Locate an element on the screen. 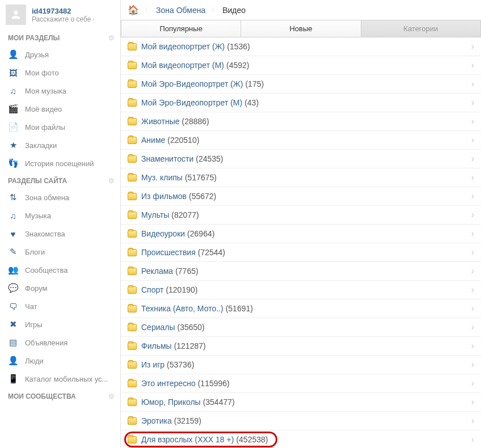  nav-icon: 🗨 is located at coordinates (13, 306).